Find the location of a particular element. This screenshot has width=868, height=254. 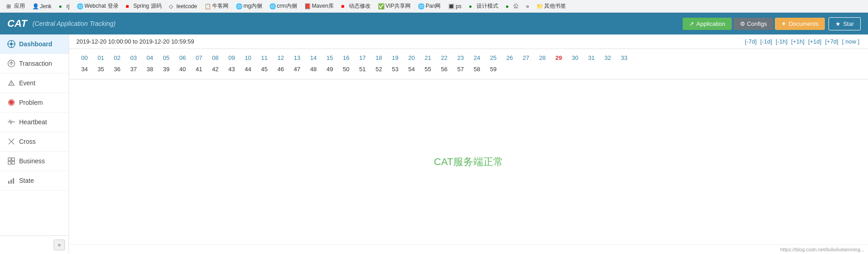

bookmark-mg: 🌐 mg内侧 is located at coordinates (249, 6).